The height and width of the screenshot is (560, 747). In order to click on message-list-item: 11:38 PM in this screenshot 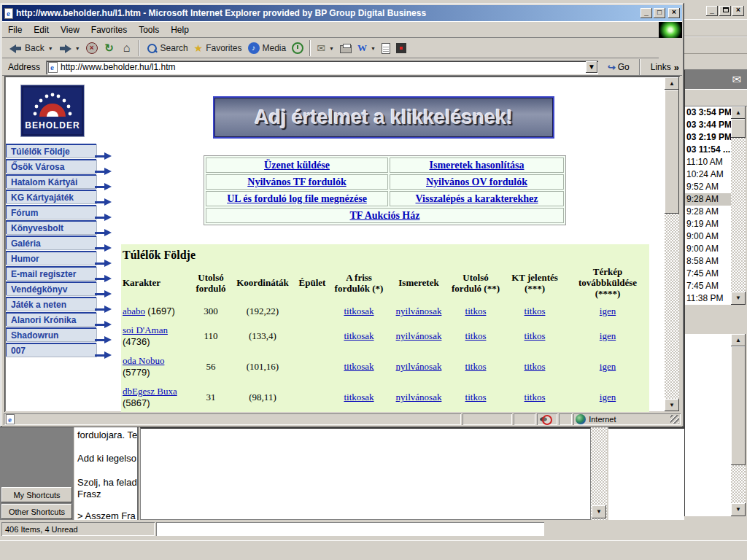, I will do `click(708, 299)`.